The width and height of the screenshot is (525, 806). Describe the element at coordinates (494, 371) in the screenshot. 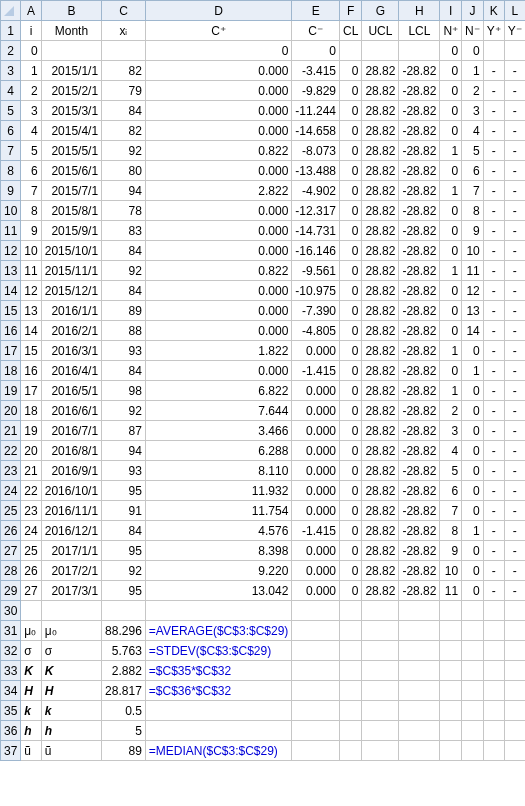

I see `cell-18K: -` at that location.